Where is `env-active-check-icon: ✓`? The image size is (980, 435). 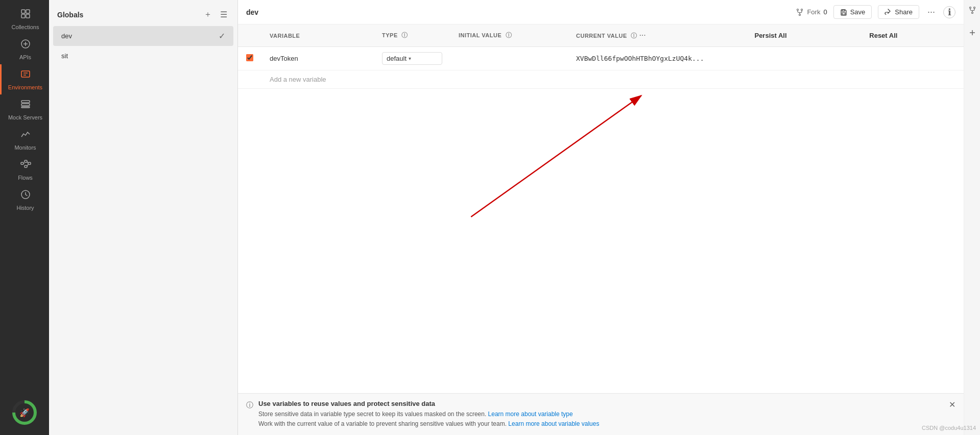
env-active-check-icon: ✓ is located at coordinates (222, 36).